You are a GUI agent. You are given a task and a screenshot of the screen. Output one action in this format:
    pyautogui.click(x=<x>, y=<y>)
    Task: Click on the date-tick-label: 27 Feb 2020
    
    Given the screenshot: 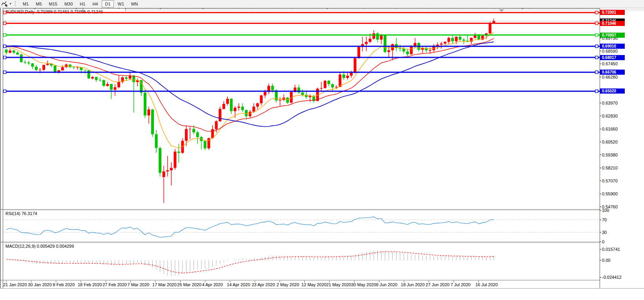 What is the action you would take?
    pyautogui.click(x=115, y=285)
    